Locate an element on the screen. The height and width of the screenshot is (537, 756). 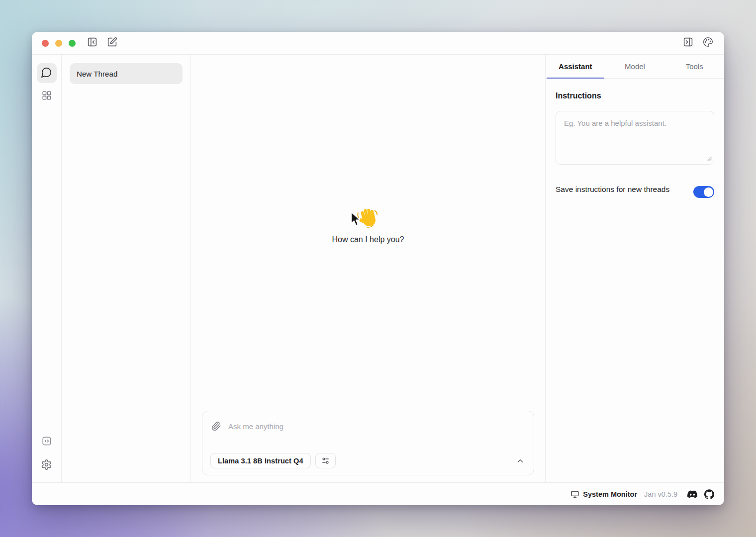
github-icon is located at coordinates (709, 494).